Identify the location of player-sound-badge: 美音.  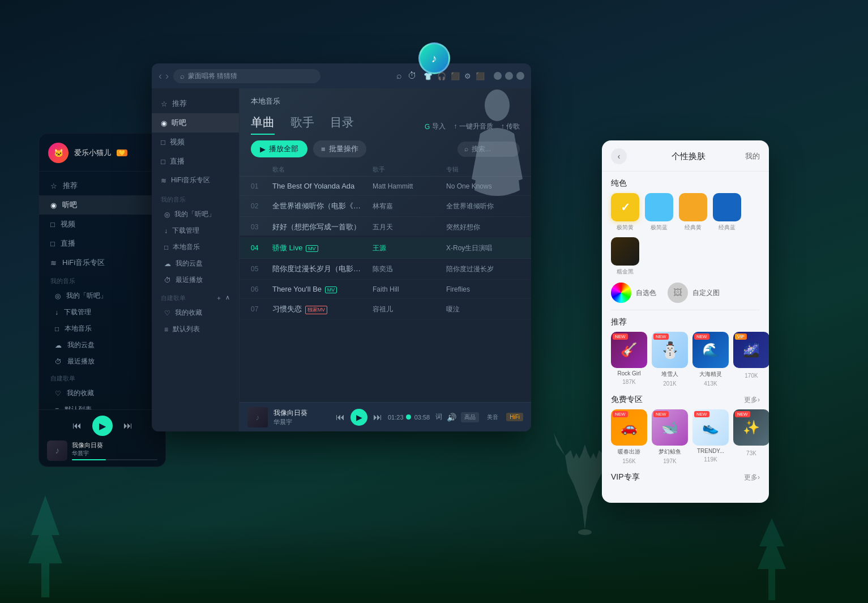
(493, 417).